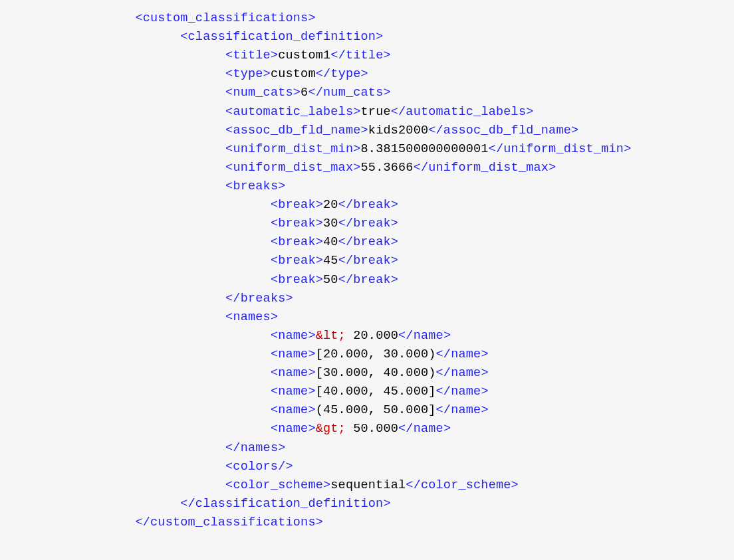 Image resolution: width=734 pixels, height=560 pixels. What do you see at coordinates (297, 130) in the screenshot?
I see `tag: <assoc_db_fld_name>` at bounding box center [297, 130].